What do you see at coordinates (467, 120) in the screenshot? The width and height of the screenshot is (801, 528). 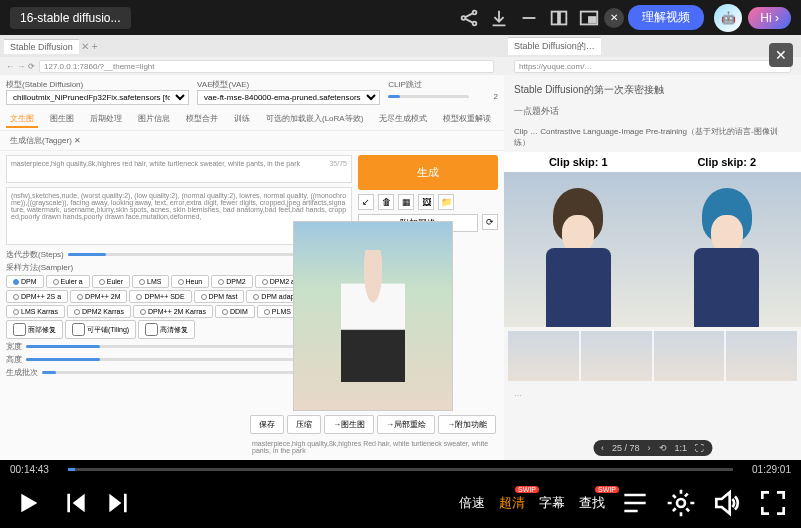 I see `tab-weight: 模型权重解读` at bounding box center [467, 120].